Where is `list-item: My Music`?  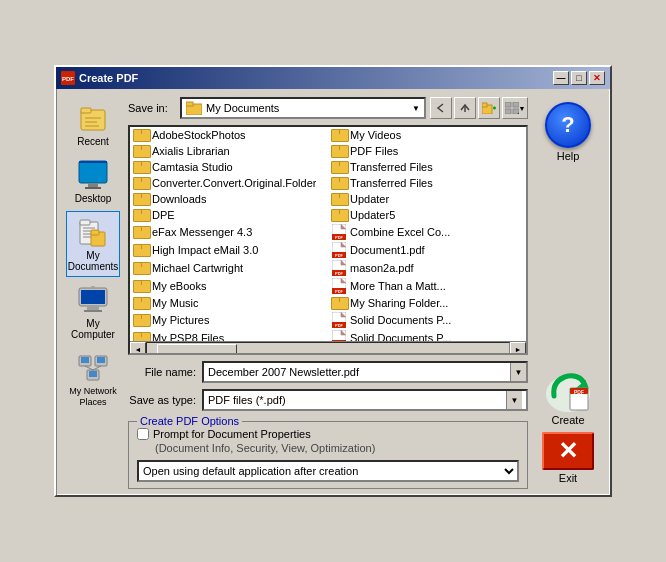 list-item: My Music is located at coordinates (229, 303).